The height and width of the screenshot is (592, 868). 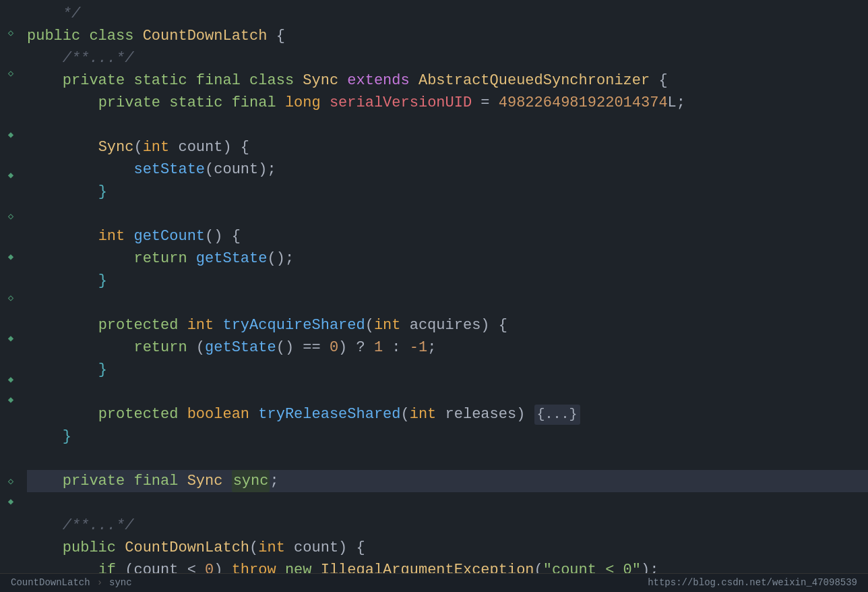 What do you see at coordinates (116, 36) in the screenshot?
I see `token-class: class` at bounding box center [116, 36].